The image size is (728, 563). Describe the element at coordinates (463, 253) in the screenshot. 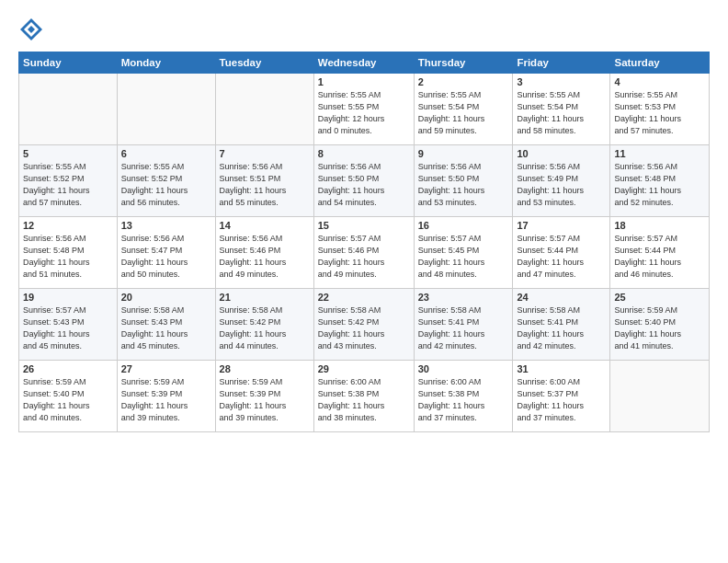

I see `calendar-cell: 16Sunrise: 5:57 AM Sunset: 5:45 PM Dayli…` at that location.